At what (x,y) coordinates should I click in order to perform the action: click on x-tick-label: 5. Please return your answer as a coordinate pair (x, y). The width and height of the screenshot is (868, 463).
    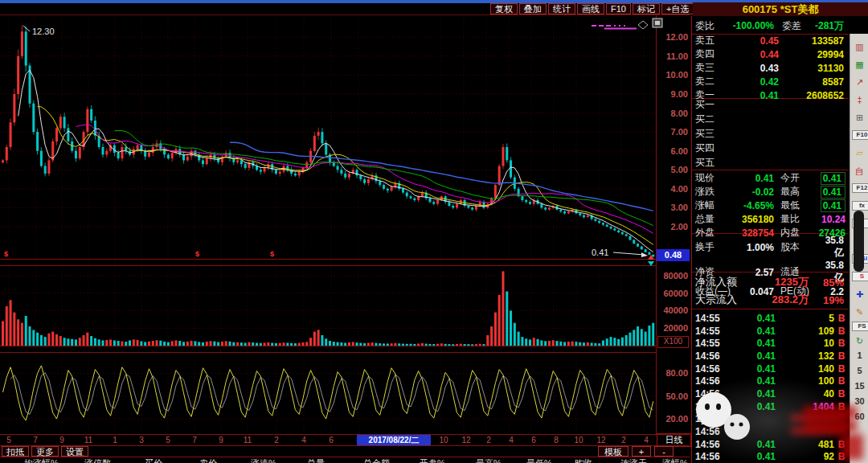
    Looking at the image, I should click on (168, 440).